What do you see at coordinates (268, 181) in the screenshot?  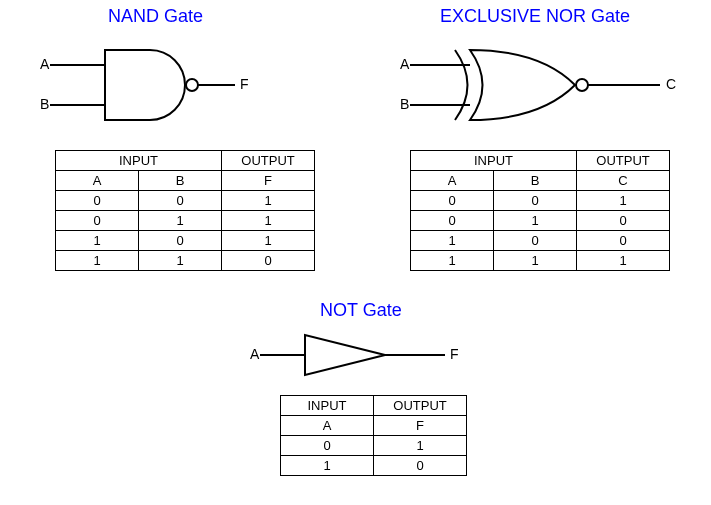 I see `nand-col-f: F` at bounding box center [268, 181].